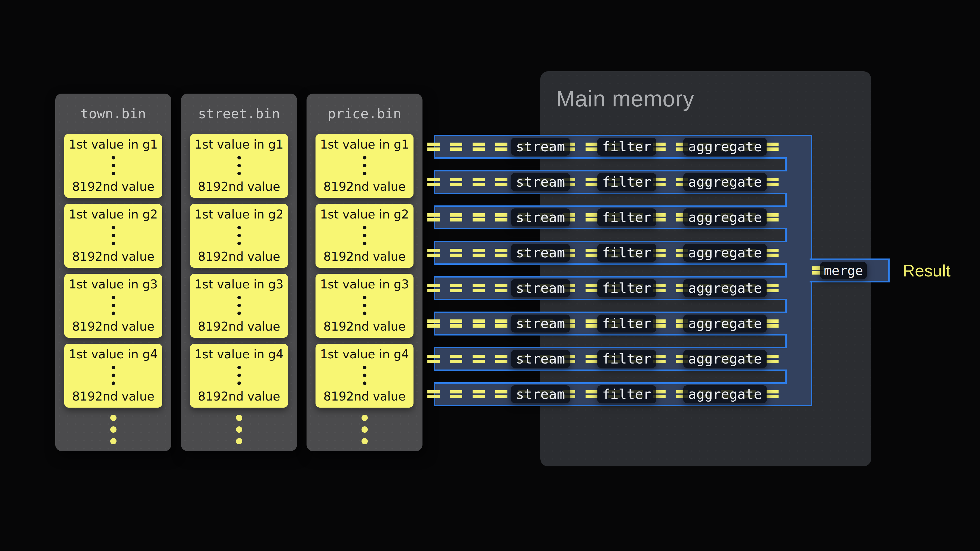 The image size is (980, 551). Describe the element at coordinates (113, 272) in the screenshot. I see `file-column-town-bin: town.bin 1st value in g1 8192nd value 1s…` at that location.